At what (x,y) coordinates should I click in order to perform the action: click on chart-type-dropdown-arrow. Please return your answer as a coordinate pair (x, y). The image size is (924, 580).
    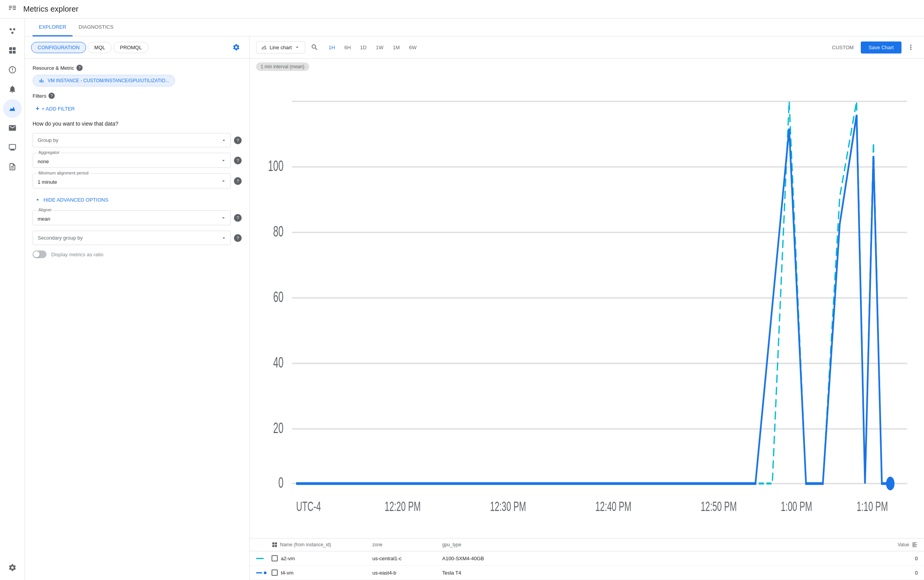
    Looking at the image, I should click on (297, 47).